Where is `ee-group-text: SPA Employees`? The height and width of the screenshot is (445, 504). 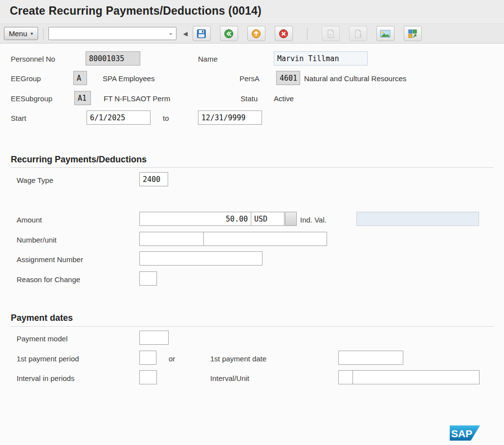 ee-group-text: SPA Employees is located at coordinates (129, 78).